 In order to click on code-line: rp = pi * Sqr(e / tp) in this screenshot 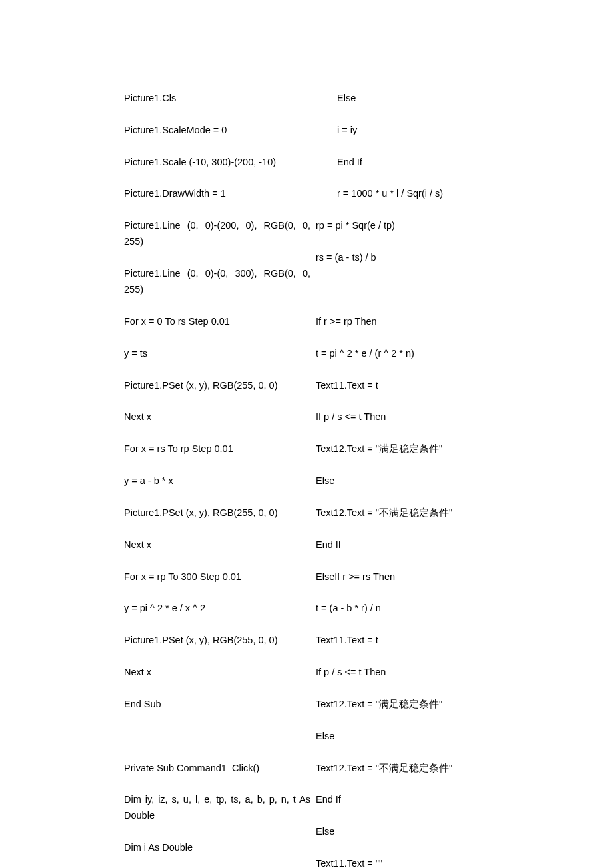, I will do `click(416, 226)`.